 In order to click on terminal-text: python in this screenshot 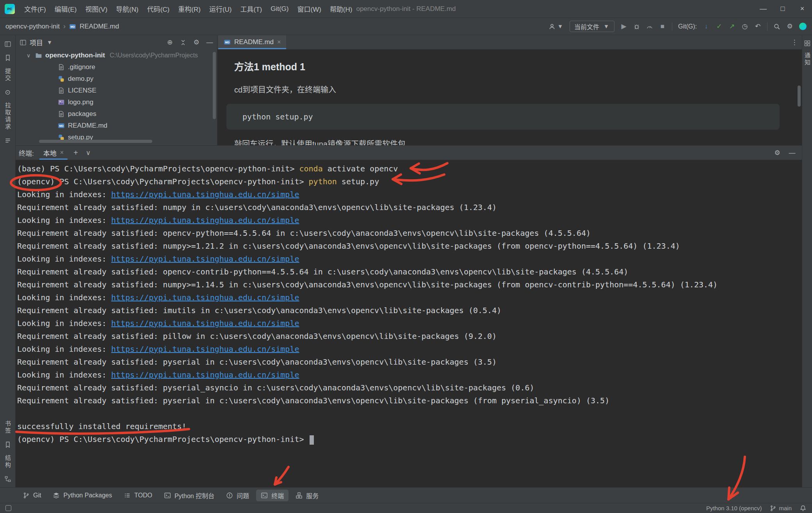, I will do `click(323, 182)`.